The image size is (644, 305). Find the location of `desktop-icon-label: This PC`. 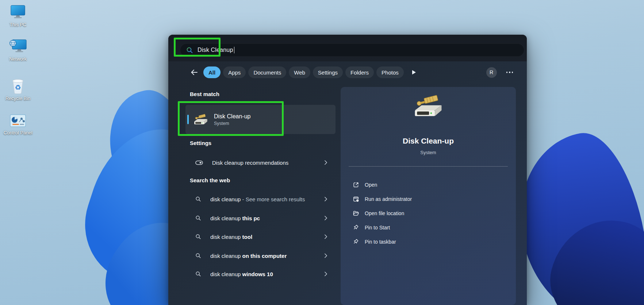

desktop-icon-label: This PC is located at coordinates (18, 25).